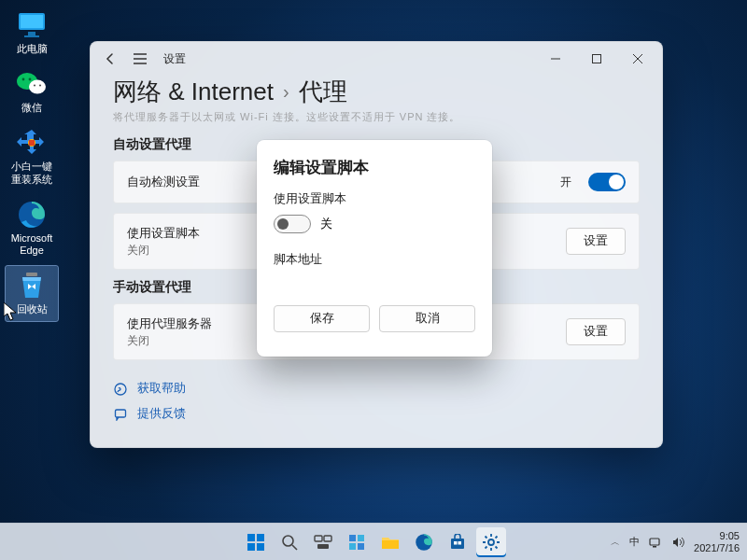 This screenshot has width=747, height=560. I want to click on help-links: 获取帮助 提供反馈, so click(376, 401).